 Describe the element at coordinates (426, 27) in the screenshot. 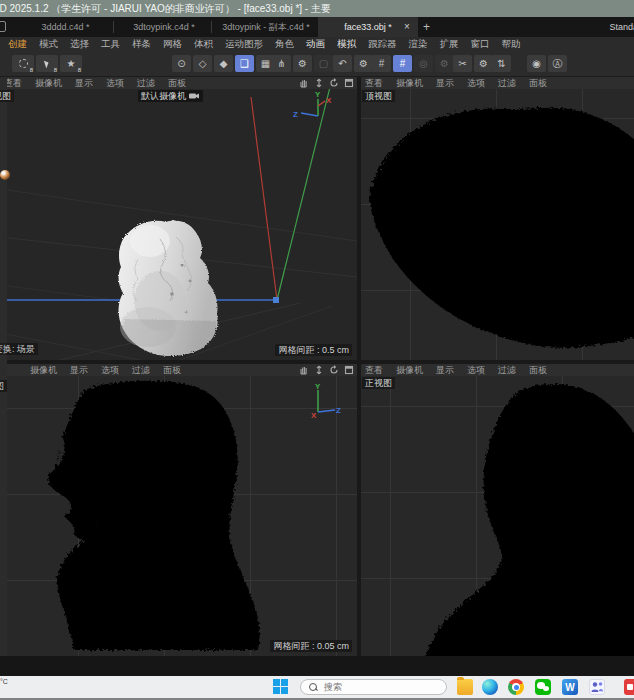

I see `tab-add-icon: +` at that location.